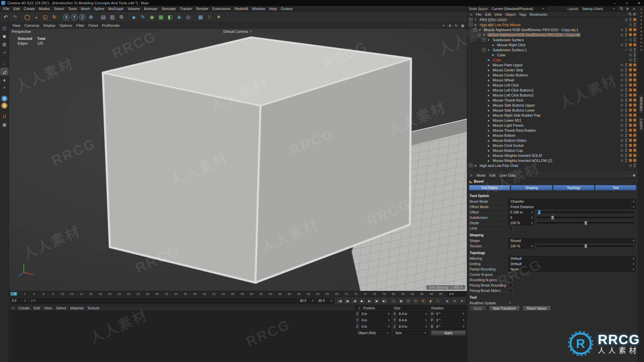  Describe the element at coordinates (515, 130) in the screenshot. I see `object-name: Mouse Thumb Rest Rubber` at that location.